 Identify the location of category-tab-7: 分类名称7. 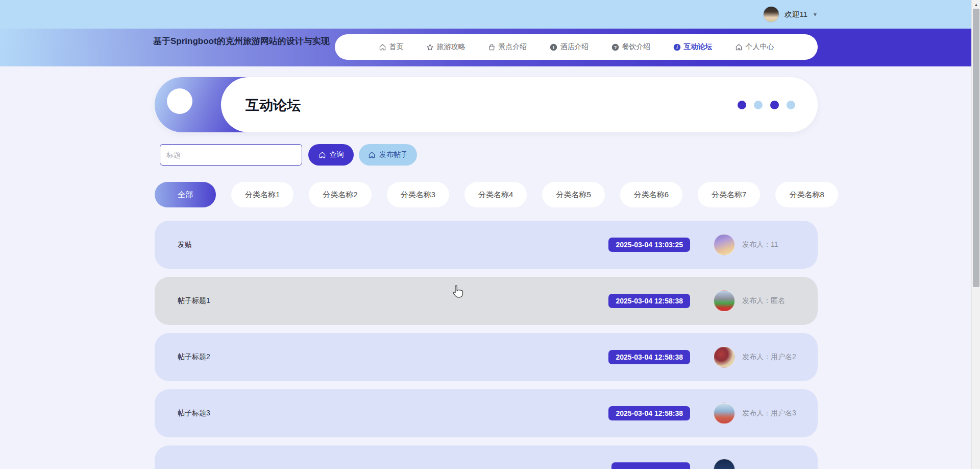
(729, 195).